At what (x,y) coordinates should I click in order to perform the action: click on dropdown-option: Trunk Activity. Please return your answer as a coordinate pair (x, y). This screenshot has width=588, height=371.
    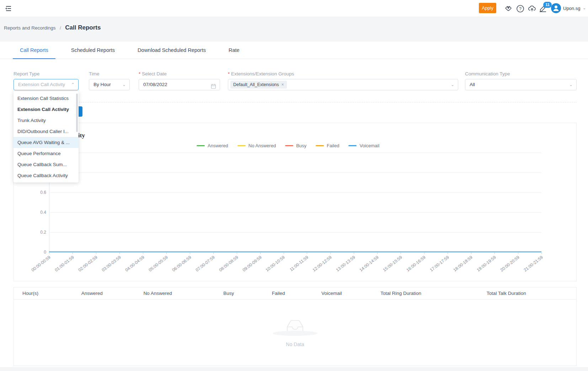
    Looking at the image, I should click on (46, 120).